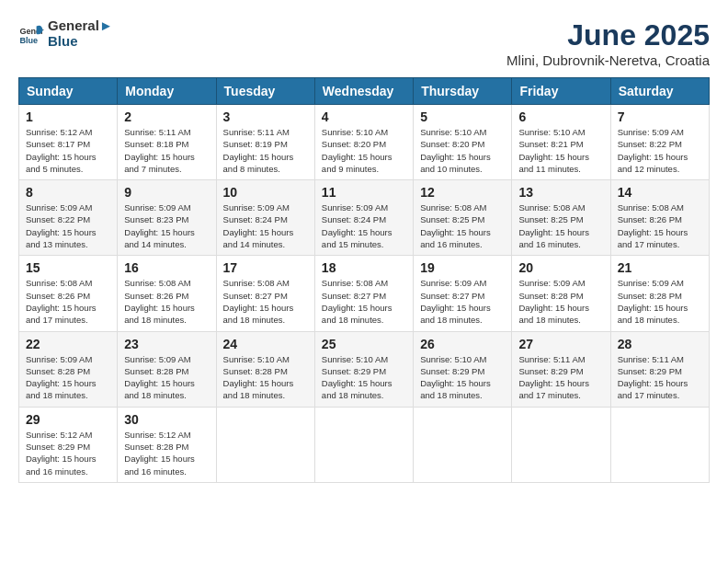 The width and height of the screenshot is (728, 563). I want to click on calendar-cell: 18 Sunrise: 5:08 AMSunset: 8:27 PMDaylig…, so click(364, 293).